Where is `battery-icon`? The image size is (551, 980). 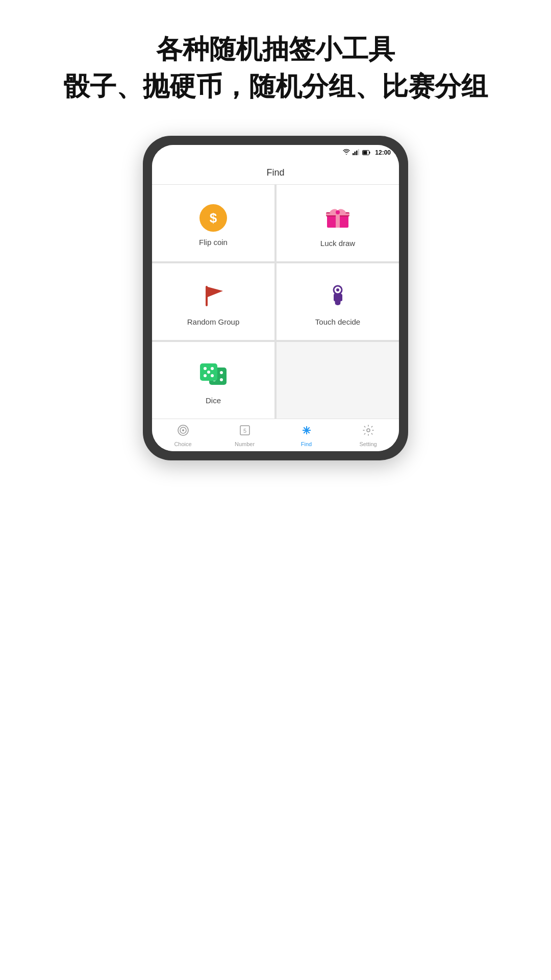 battery-icon is located at coordinates (366, 153).